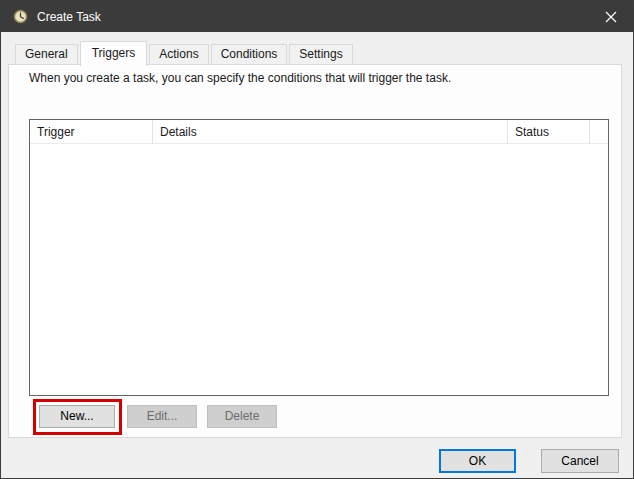  Describe the element at coordinates (20, 16) in the screenshot. I see `clock-icon` at that location.